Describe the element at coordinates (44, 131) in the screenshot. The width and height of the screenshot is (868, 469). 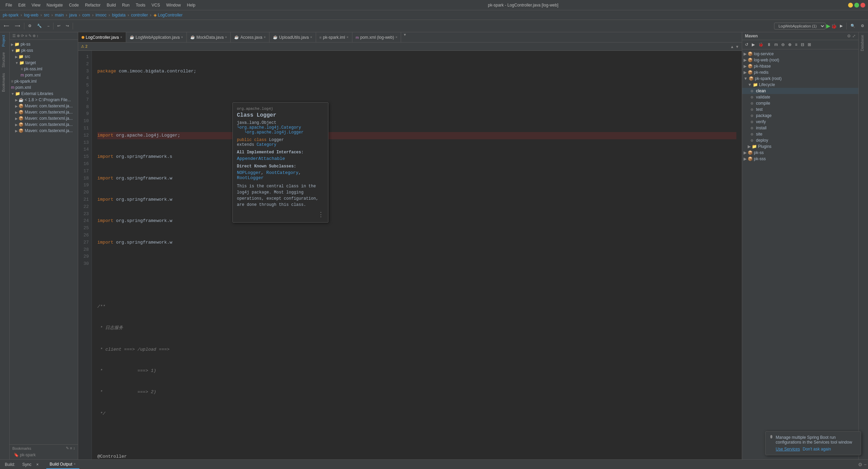
I see `tree-item-maven5: ▶ 📦 Maven: com.fasterxml.ja...` at that location.